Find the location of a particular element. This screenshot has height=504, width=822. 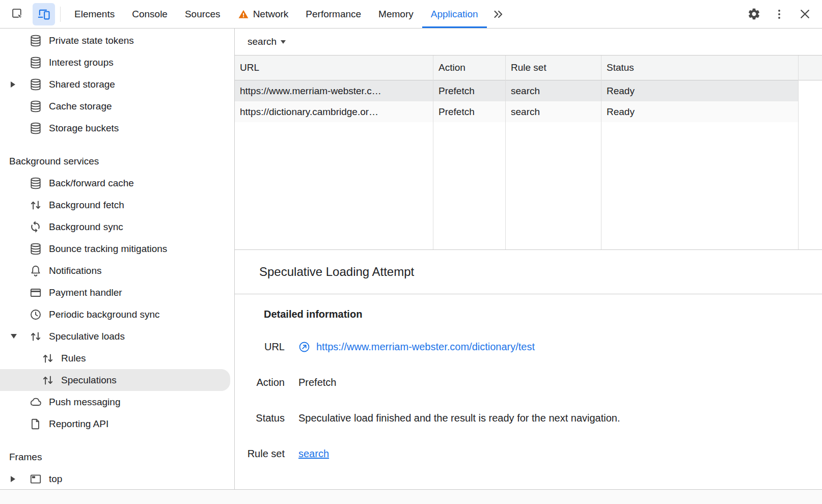

dropdown-caret-icon is located at coordinates (283, 42).